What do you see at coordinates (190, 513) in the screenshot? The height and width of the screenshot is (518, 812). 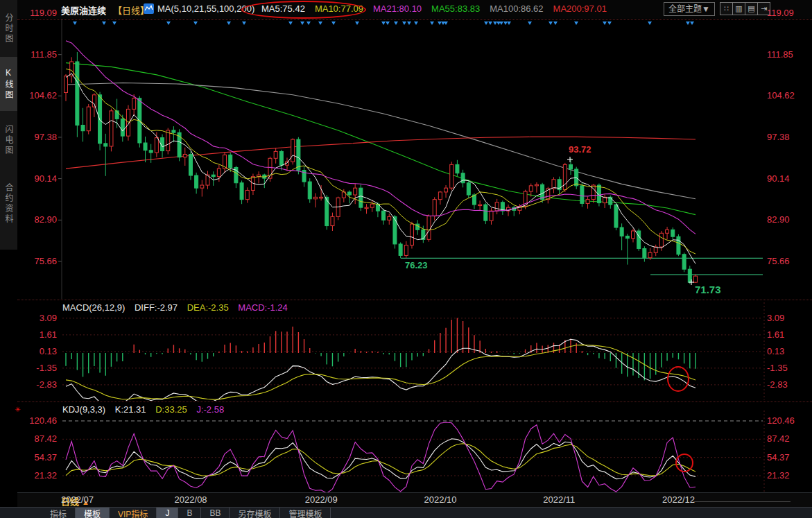 I see `bottom-tab: B` at bounding box center [190, 513].